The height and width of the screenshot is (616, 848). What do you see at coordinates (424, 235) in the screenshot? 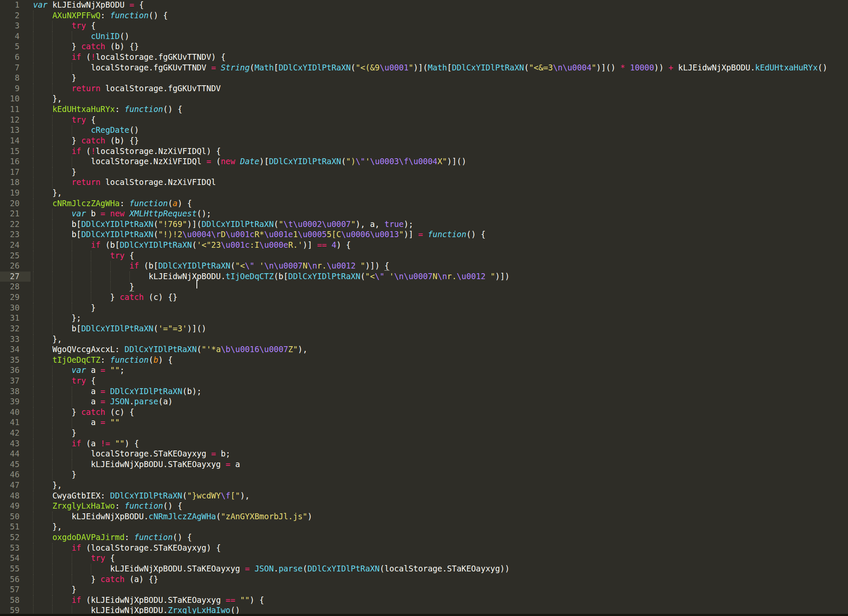
I see `code-line: 23 b[DDlCxYIDlPtRaXN("!)!2\u0004\rD\u001…` at bounding box center [424, 235].